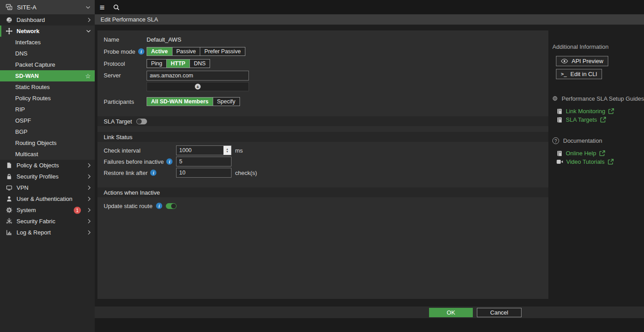 The height and width of the screenshot is (332, 644). What do you see at coordinates (171, 206) in the screenshot?
I see `update-static-route-toggle` at bounding box center [171, 206].